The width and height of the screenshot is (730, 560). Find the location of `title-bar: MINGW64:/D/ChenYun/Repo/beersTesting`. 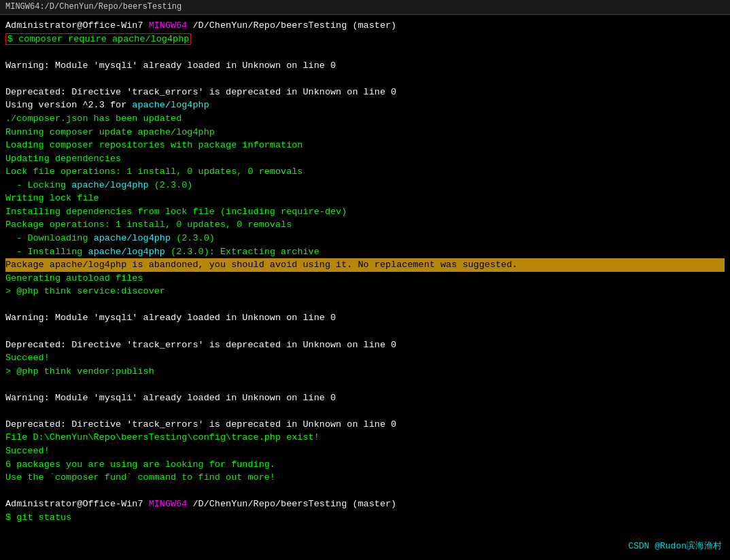

title-bar: MINGW64:/D/ChenYun/Repo/beersTesting is located at coordinates (365, 7).